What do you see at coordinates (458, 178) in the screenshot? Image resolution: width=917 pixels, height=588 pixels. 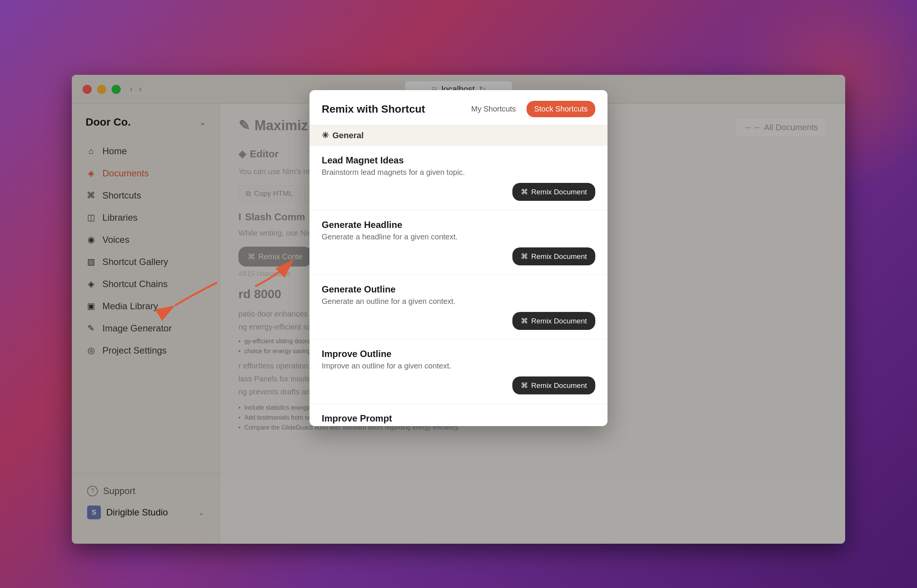 I see `shortcut-item-lead-magnet: Lead Magnet Ideas Brainstorm lead magnet…` at bounding box center [458, 178].